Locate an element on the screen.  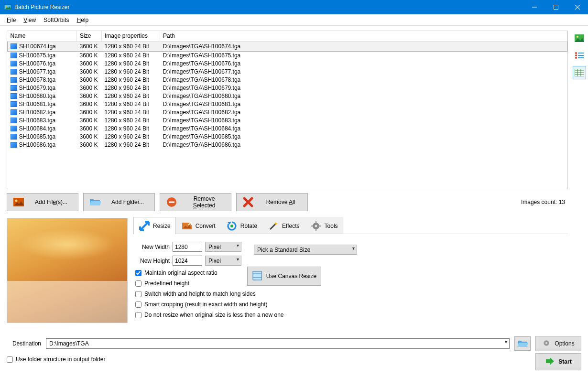
view-details-button is located at coordinates (579, 73).